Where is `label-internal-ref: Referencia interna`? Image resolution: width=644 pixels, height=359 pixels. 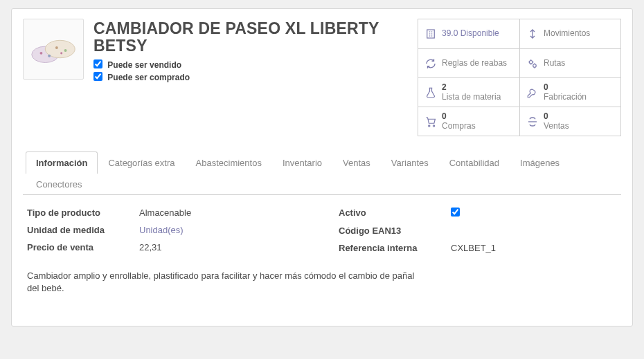 label-internal-ref: Referencia interna is located at coordinates (391, 248).